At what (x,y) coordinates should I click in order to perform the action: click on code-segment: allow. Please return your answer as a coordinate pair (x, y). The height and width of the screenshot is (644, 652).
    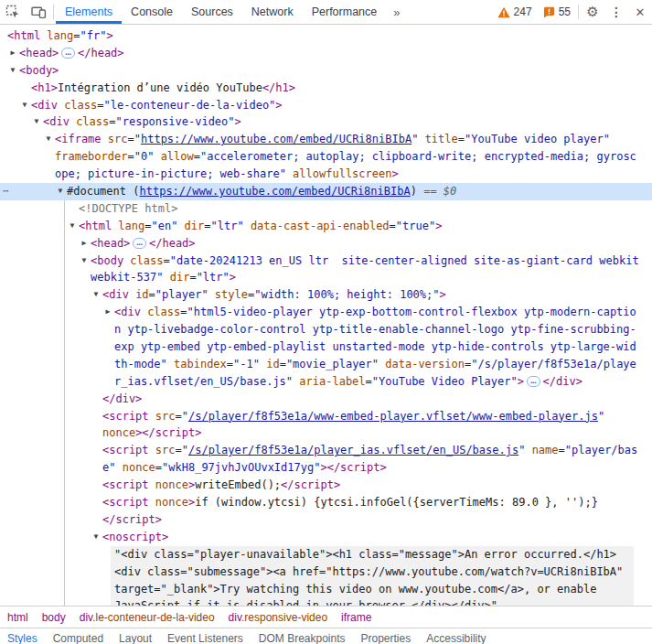
    Looking at the image, I should click on (174, 156).